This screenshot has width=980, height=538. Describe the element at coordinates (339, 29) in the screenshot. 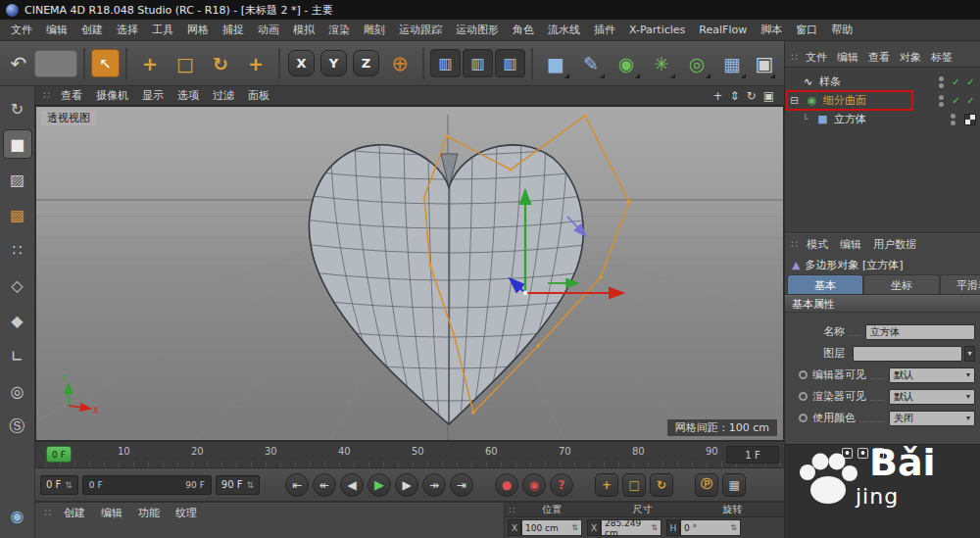

I see `menu-item: 渲染` at that location.